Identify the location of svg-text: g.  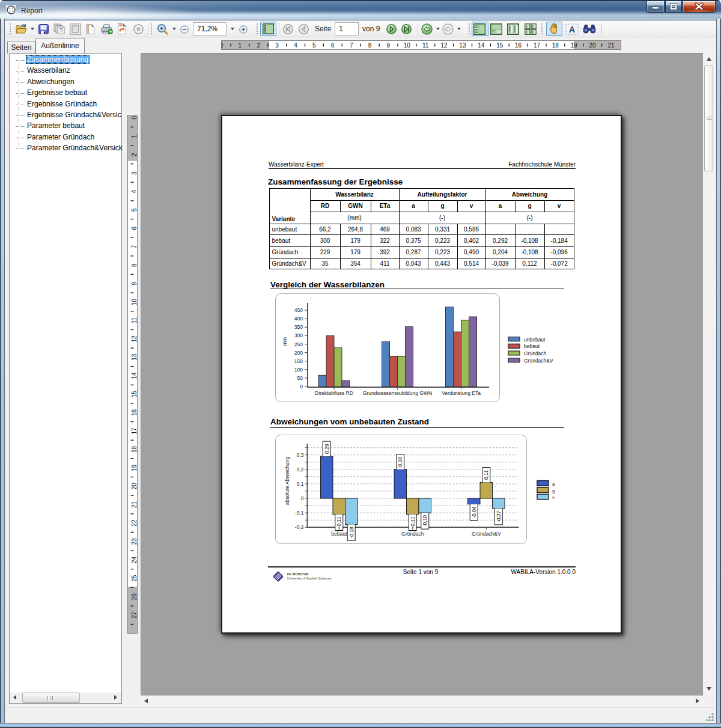
(553, 491).